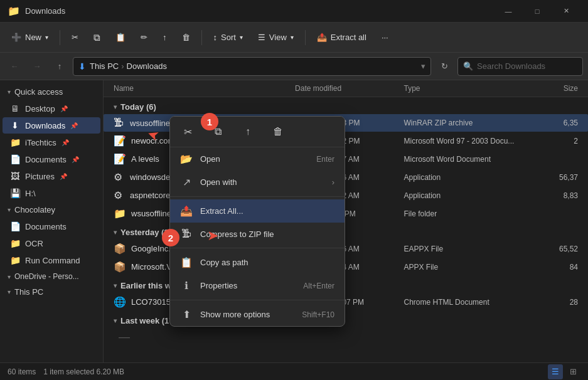 The width and height of the screenshot is (588, 380). What do you see at coordinates (210, 122) in the screenshot?
I see `annotation-circle-1: 1` at bounding box center [210, 122].